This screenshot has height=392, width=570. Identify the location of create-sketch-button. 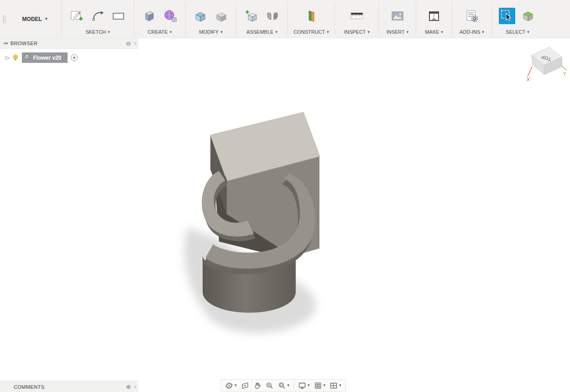
(77, 16).